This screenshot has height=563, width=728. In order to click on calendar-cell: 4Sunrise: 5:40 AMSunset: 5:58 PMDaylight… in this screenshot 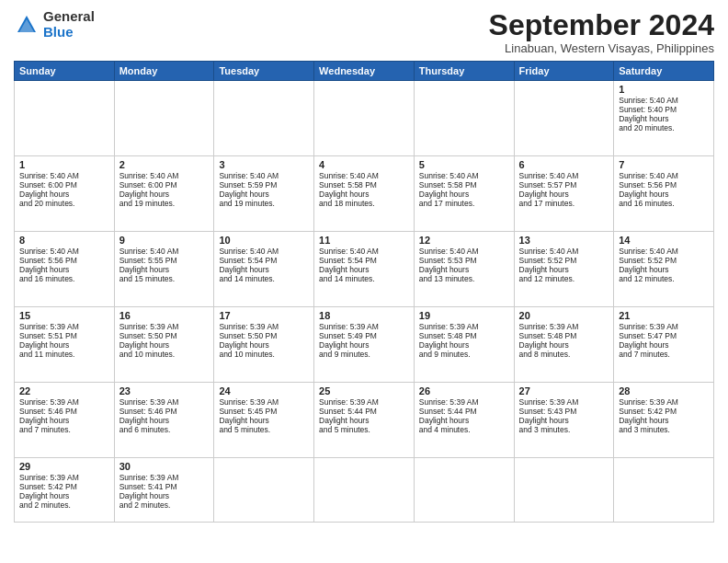, I will do `click(364, 194)`.